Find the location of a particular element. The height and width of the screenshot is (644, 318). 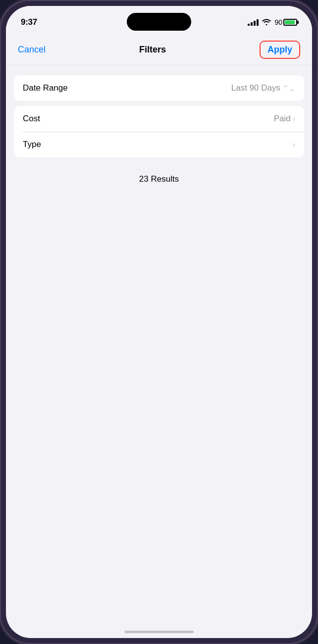

date-range-row: Date Range Last 90 Days ⌃⌄ is located at coordinates (159, 88).